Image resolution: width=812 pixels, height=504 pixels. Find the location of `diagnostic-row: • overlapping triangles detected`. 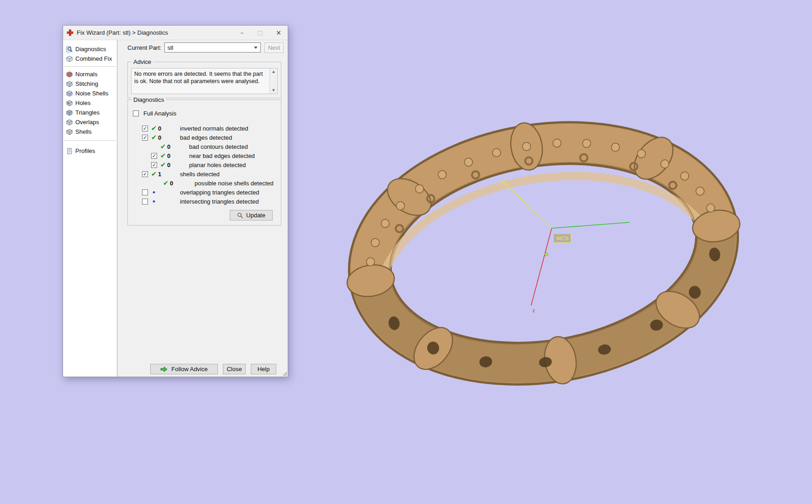

diagnostic-row: • overlapping triangles detected is located at coordinates (205, 192).